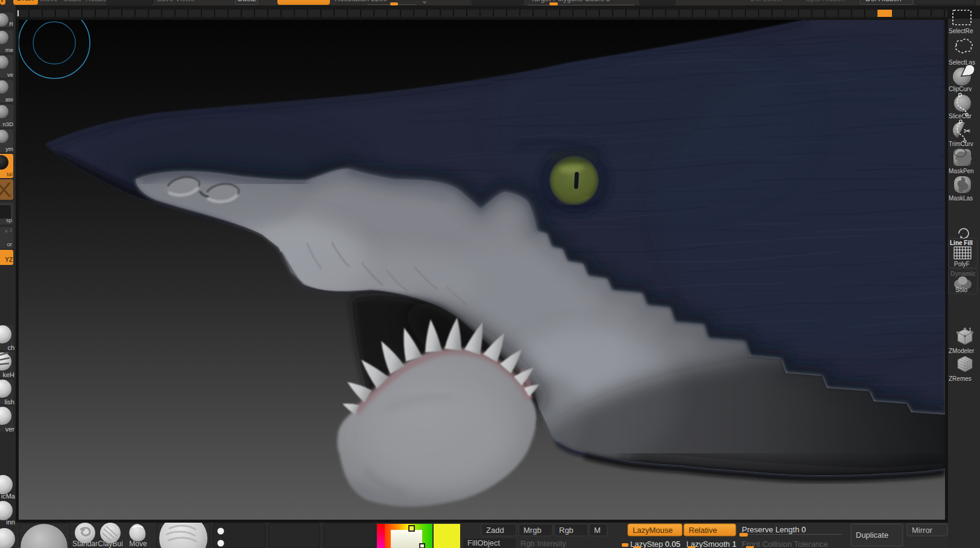 The image size is (980, 548). Describe the element at coordinates (10, 174) in the screenshot. I see `svg-text: tal` at that location.